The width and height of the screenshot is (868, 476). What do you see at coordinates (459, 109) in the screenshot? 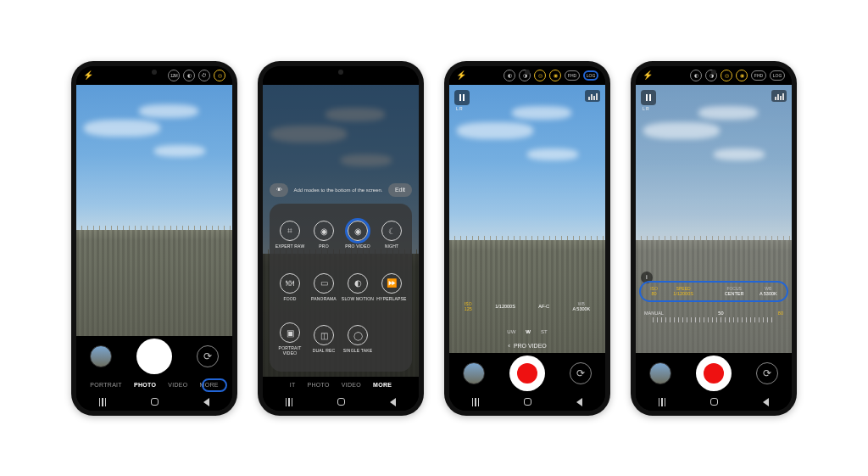
I see `channel-indicator: L R` at bounding box center [459, 109].